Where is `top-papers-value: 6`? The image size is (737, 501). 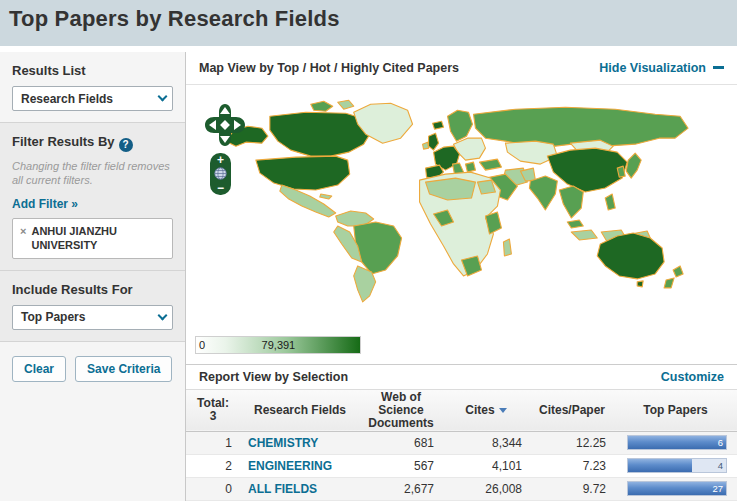
top-papers-value: 6 is located at coordinates (720, 442).